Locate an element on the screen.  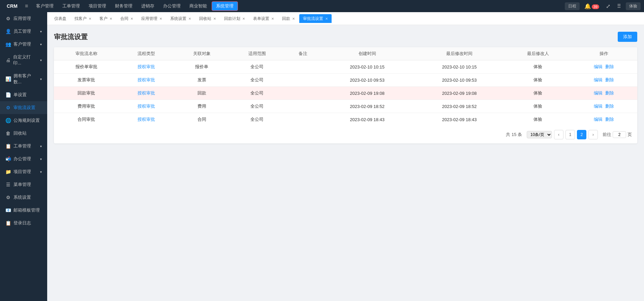
expand-icon: ⤢ is located at coordinates (608, 6).